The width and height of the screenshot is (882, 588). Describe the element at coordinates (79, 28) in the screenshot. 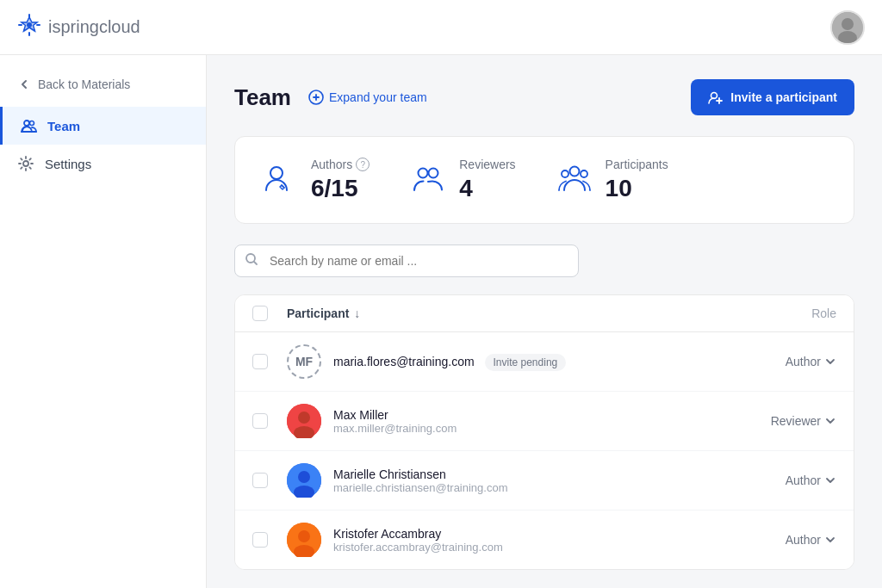

I see `logo: ispringcloud` at that location.